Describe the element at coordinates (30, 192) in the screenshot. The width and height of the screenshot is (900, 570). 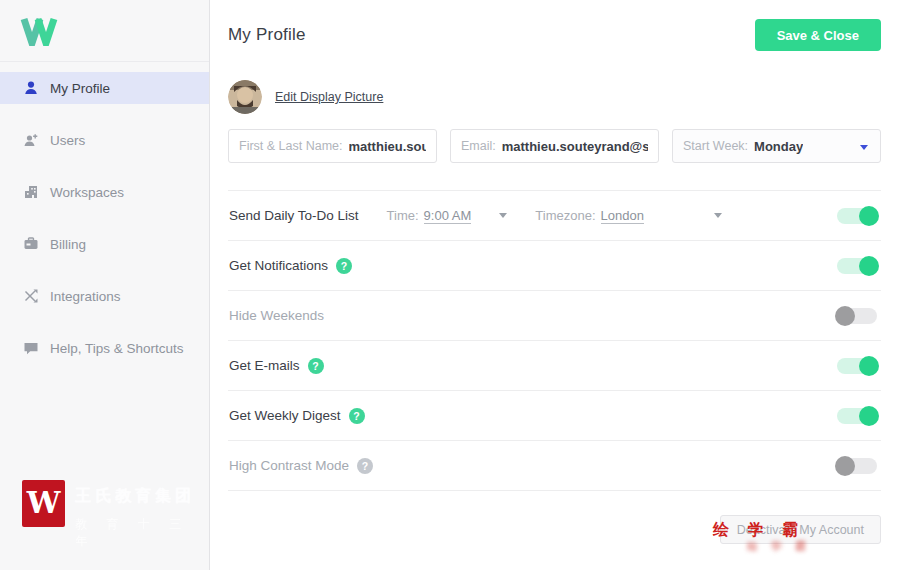
I see `workspaces-icon` at that location.